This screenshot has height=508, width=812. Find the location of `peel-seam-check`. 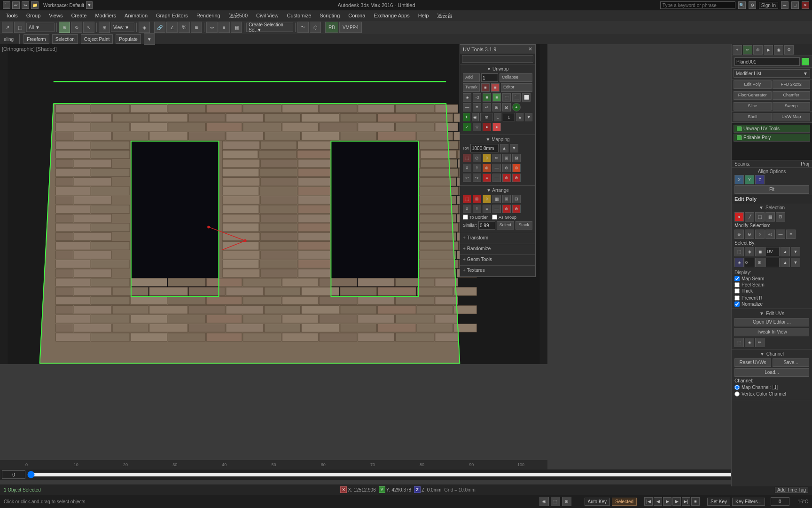

peel-seam-check is located at coordinates (737, 285).